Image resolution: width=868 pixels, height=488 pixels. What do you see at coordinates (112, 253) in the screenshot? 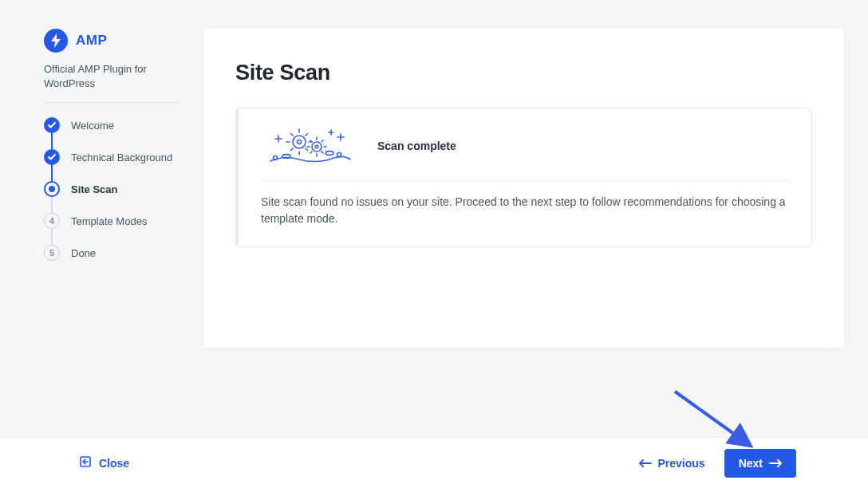
I see `step-done: 5 Done` at bounding box center [112, 253].